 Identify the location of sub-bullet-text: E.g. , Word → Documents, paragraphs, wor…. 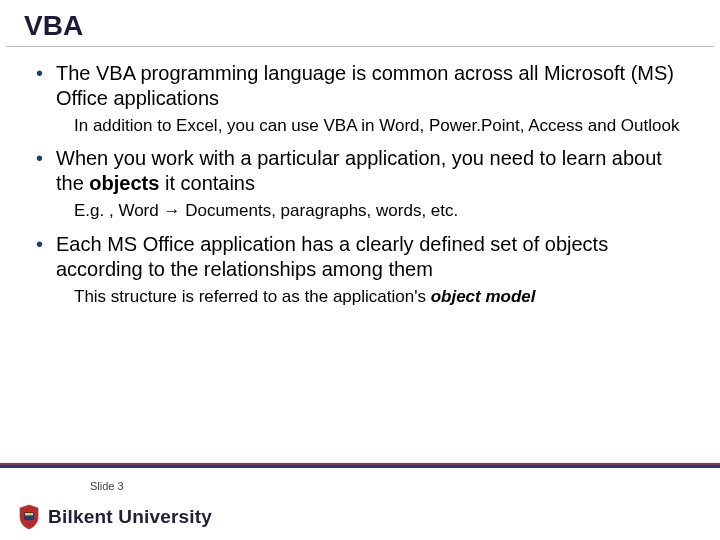
(371, 212).